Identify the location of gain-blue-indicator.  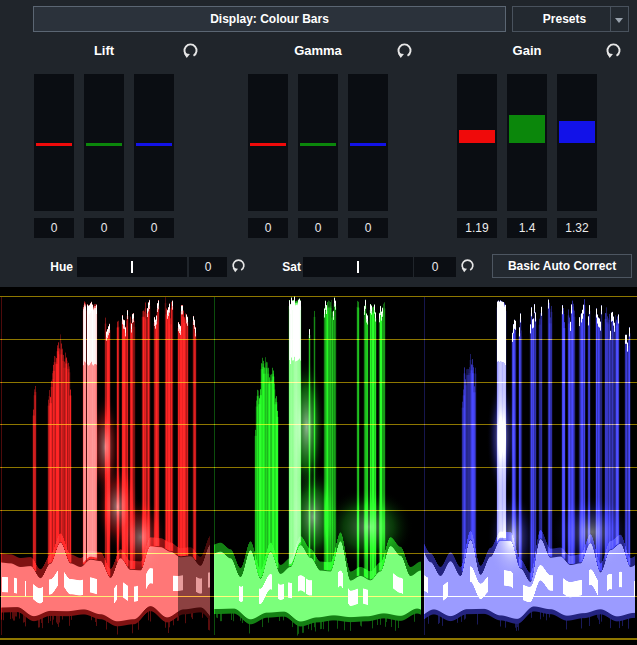
(577, 132).